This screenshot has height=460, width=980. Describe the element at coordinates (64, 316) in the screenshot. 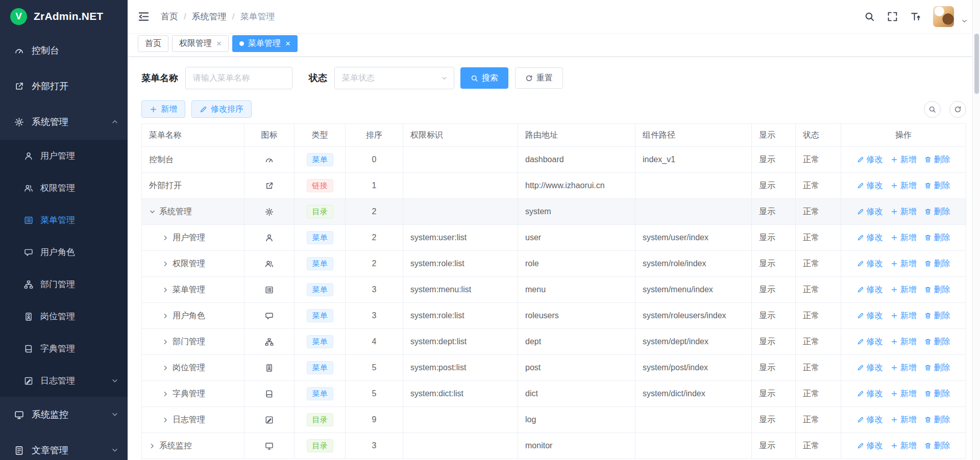

I see `sidebar-item-posts: 岗位管理` at that location.